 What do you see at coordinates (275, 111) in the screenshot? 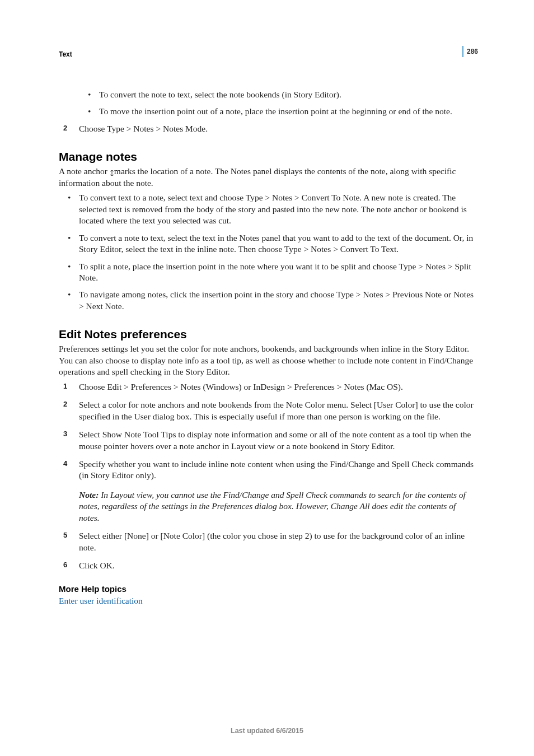
I see `bullet-text: To move the insertion point out of a not…` at bounding box center [275, 111].